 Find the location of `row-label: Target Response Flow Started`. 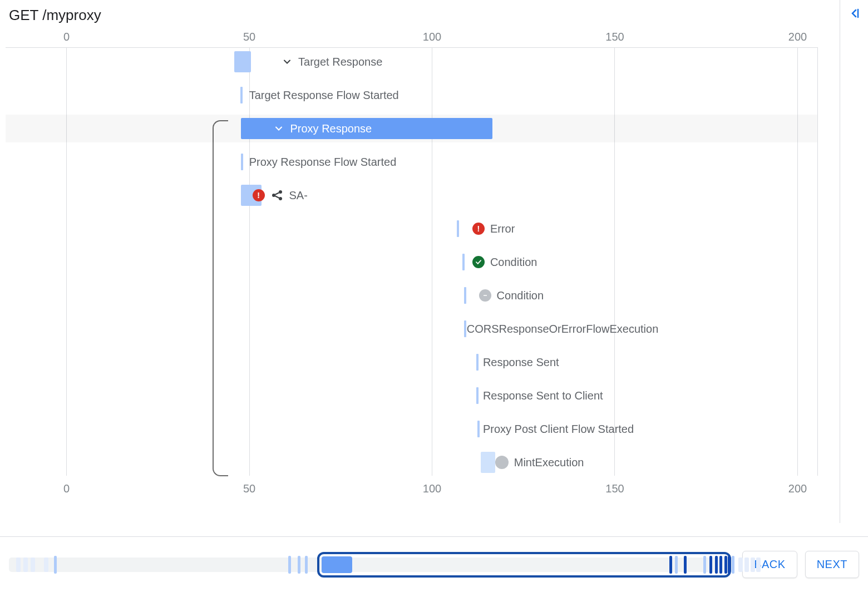

row-label: Target Response Flow Started is located at coordinates (324, 96).